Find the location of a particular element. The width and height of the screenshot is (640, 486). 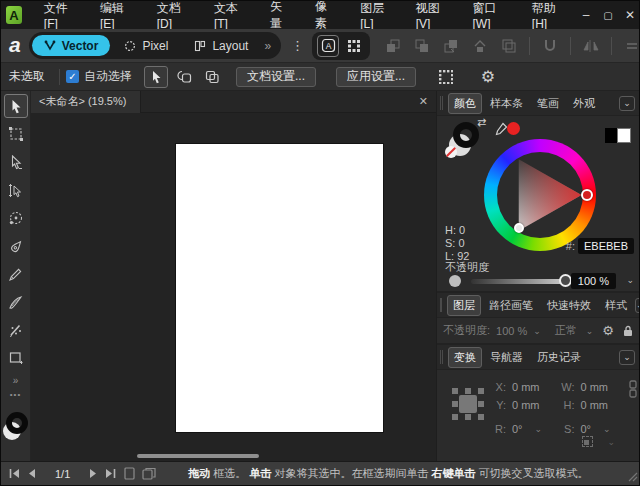

next-page-button is located at coordinates (94, 474).